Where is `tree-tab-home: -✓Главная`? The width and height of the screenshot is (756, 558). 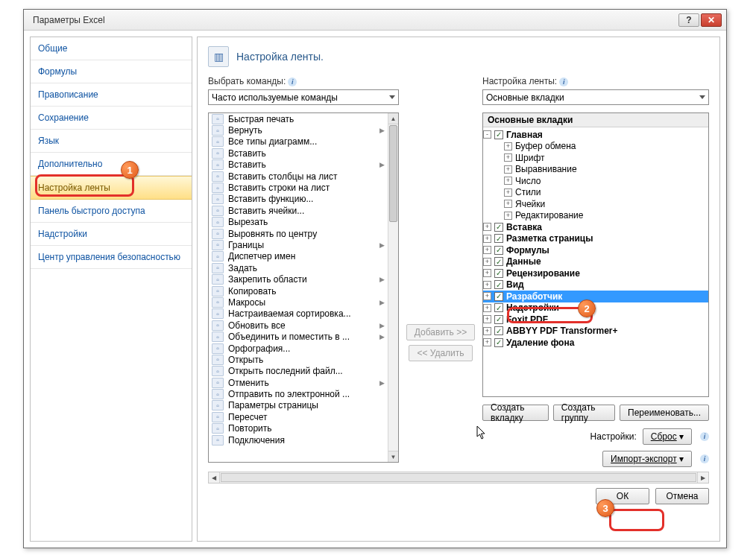
tree-tab-home: -✓Главная is located at coordinates (596, 135).